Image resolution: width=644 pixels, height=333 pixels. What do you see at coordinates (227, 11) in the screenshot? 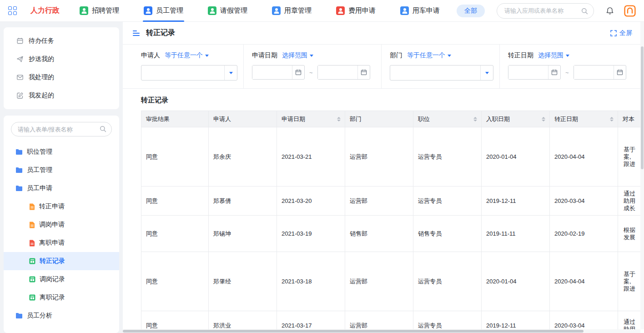
I see `tab-leave-mgmt: 请假管理` at bounding box center [227, 11].